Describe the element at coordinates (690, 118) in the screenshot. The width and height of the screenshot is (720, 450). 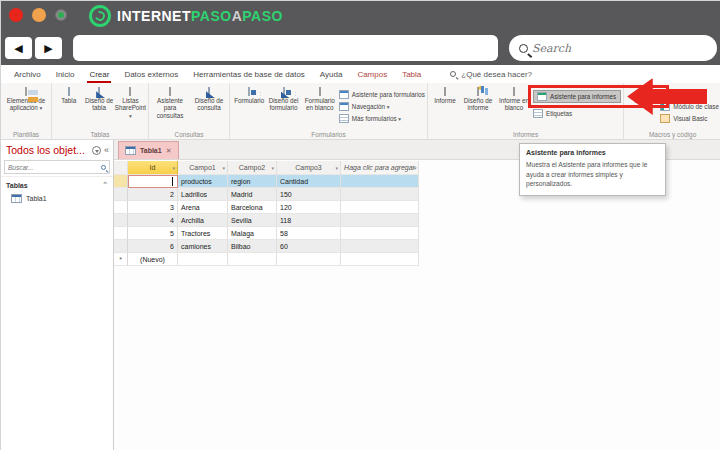
I see `visual-basic-button: Visual Basic` at that location.